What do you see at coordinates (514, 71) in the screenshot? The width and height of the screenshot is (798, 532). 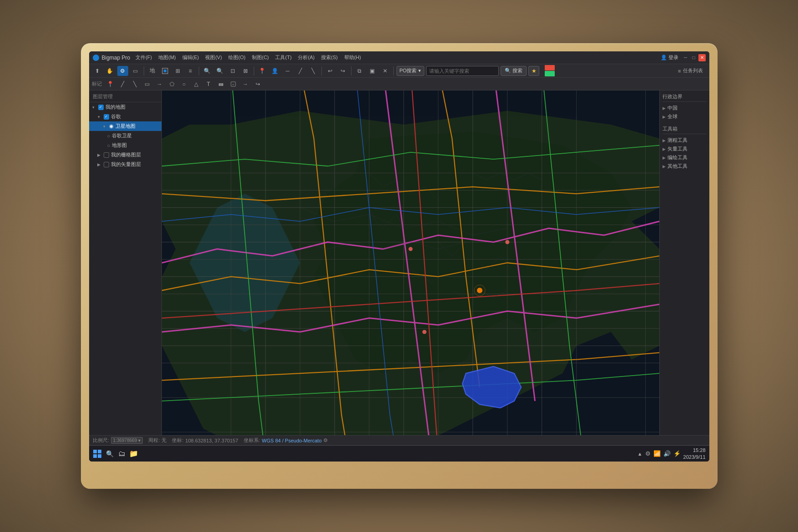 I see `search-button: 🔍 搜索` at bounding box center [514, 71].